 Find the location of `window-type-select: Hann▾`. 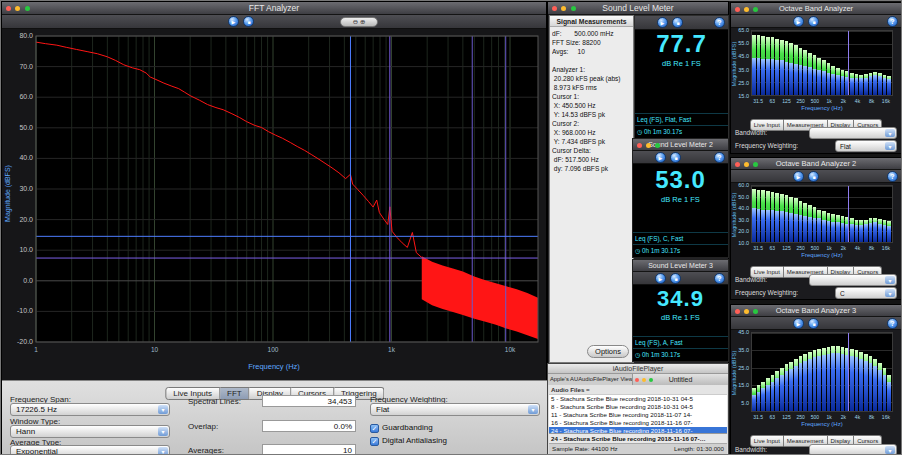

window-type-select: Hann▾ is located at coordinates (90, 432).